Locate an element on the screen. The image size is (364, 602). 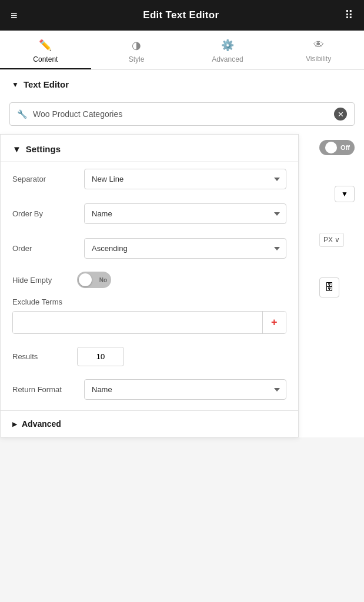
collapse-arrow: ▼ is located at coordinates (15, 85).